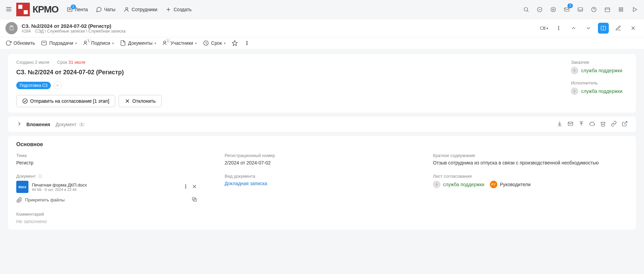 The image size is (644, 274). I want to click on close-button, so click(633, 28).